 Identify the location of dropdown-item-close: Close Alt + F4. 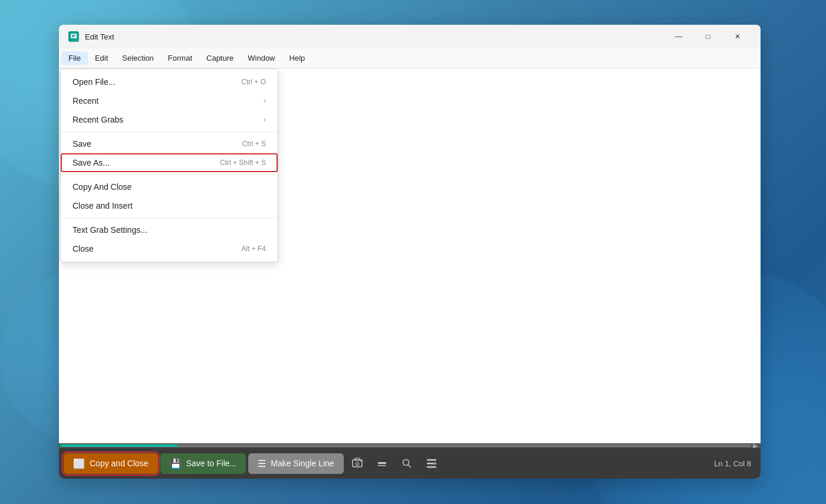
(169, 249).